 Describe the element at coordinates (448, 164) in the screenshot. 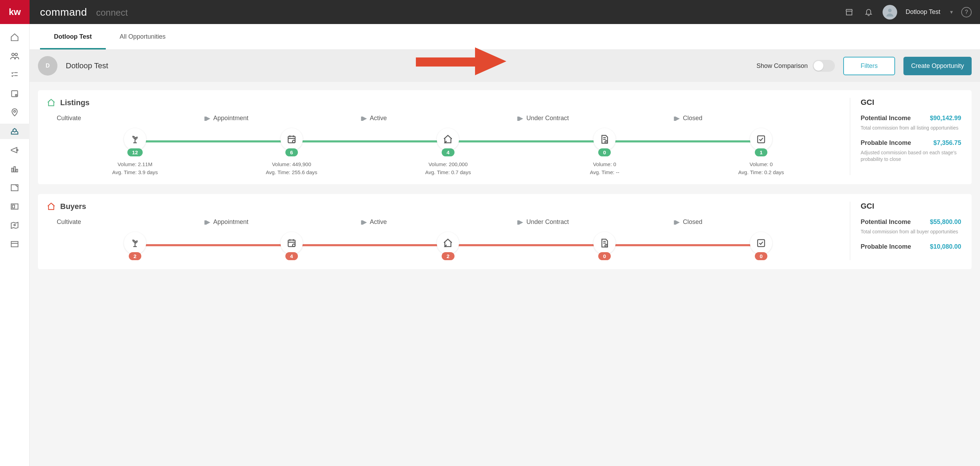

I see `stage-volume: Volume: 200,000` at that location.